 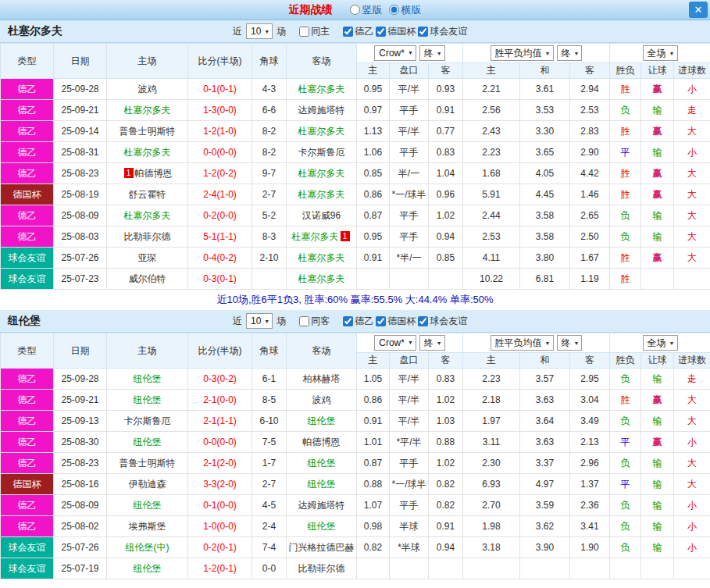 I want to click on same-venue-filter-label: 同主, so click(x=320, y=31).